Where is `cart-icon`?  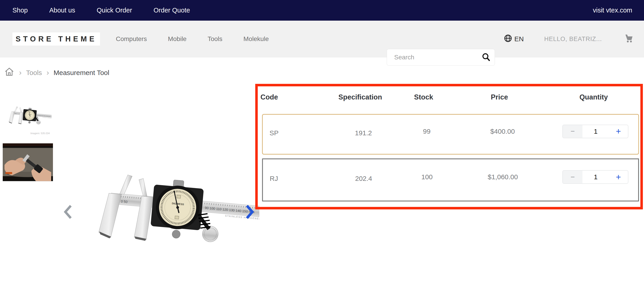 cart-icon is located at coordinates (629, 39).